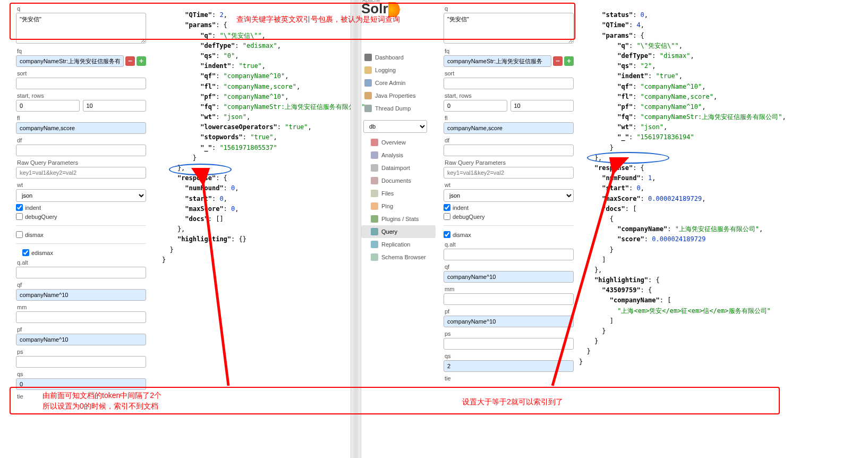  I want to click on annotation-text-top: 查询关键字被英文双引号包裹，被认为是短词查询, so click(318, 20).